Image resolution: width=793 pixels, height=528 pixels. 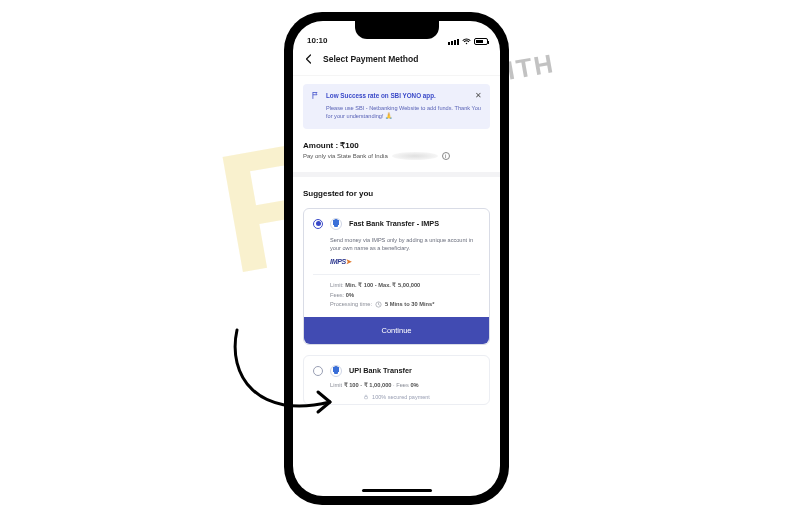 What do you see at coordinates (405, 385) in the screenshot?
I see `upi-limit-row: Limit ₹ 100 - ₹ 1,00,000 · Fees 0%` at bounding box center [405, 385].